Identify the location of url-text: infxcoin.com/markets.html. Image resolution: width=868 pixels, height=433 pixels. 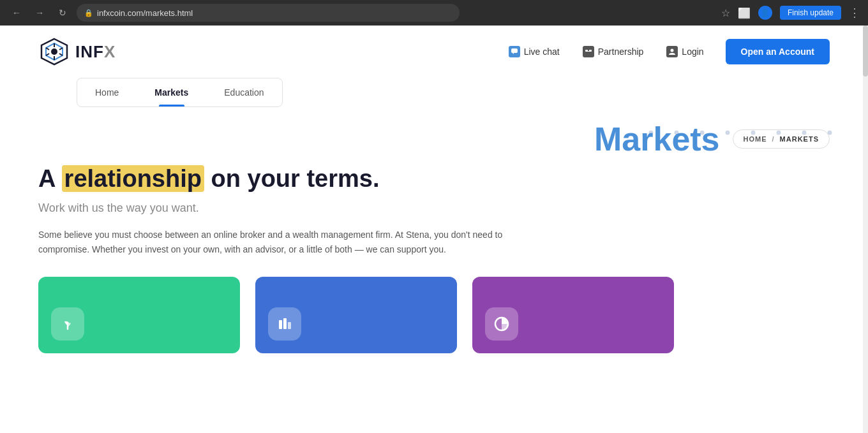
(274, 13).